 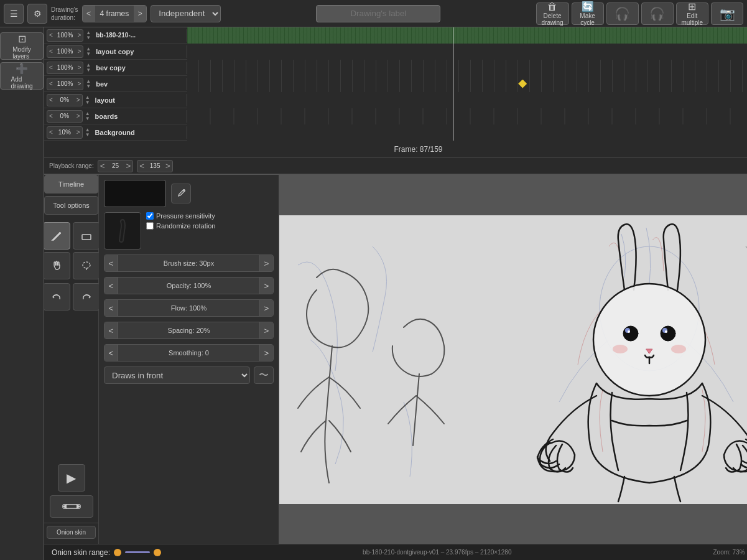 What do you see at coordinates (266, 286) in the screenshot?
I see `opacity-inc: >` at bounding box center [266, 286].